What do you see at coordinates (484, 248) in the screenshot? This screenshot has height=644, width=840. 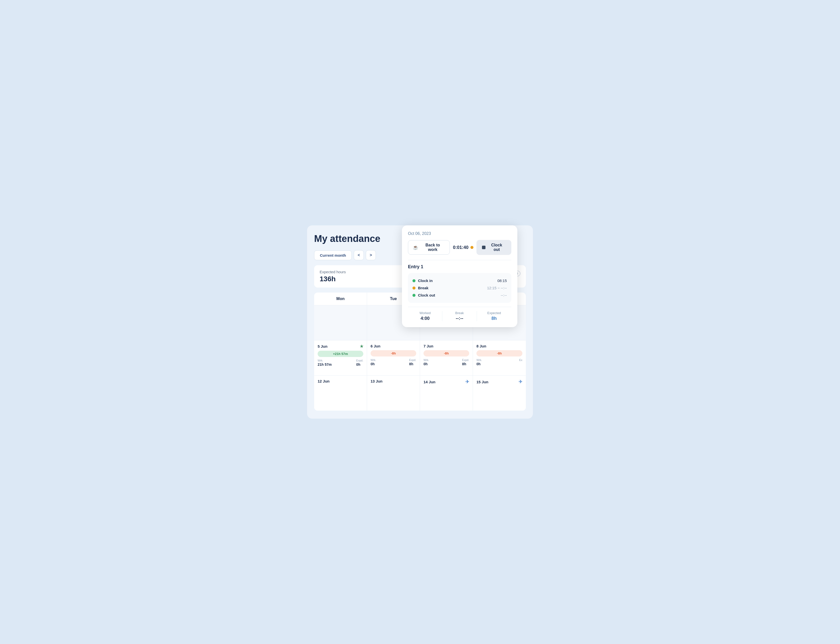 I see `stop-icon` at bounding box center [484, 248].